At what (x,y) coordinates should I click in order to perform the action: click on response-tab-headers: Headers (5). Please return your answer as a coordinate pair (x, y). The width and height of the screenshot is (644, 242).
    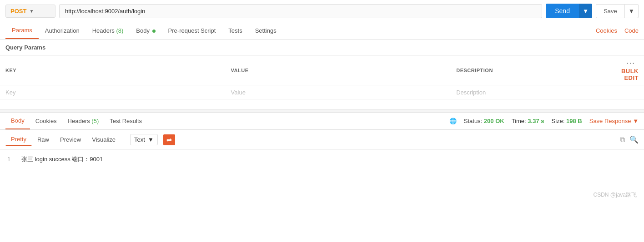
    Looking at the image, I should click on (84, 121).